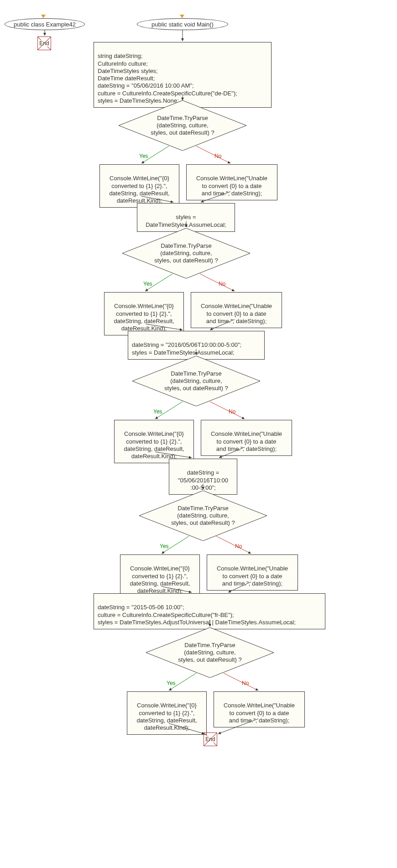 The width and height of the screenshot is (397, 868). What do you see at coordinates (183, 25) in the screenshot?
I see `terminal-label: public static void Main()` at bounding box center [183, 25].